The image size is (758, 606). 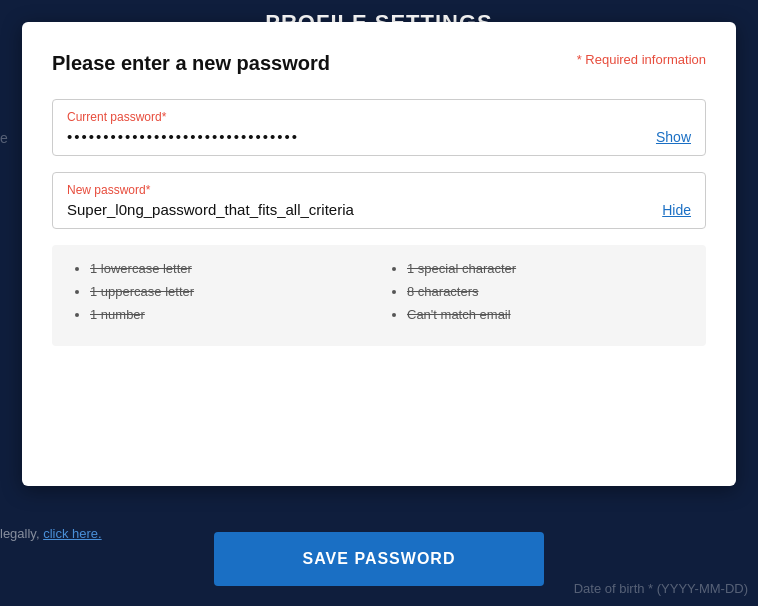 I want to click on bg-text-bottom-right: Date of birth * (YYYY-MM-DD), so click(x=661, y=588).